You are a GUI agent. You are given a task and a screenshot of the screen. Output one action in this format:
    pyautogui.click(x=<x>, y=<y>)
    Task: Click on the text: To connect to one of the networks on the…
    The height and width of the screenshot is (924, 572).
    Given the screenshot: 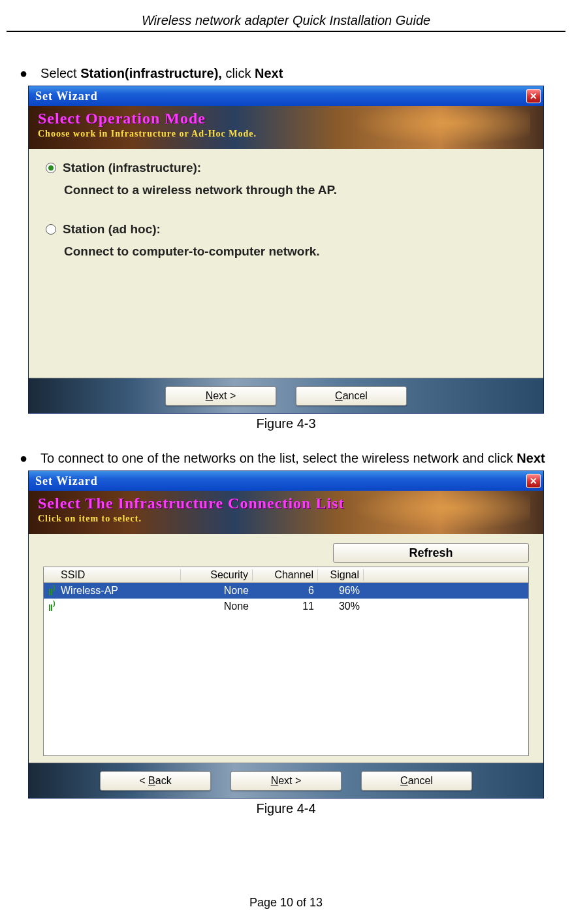 What is the action you would take?
    pyautogui.click(x=278, y=458)
    